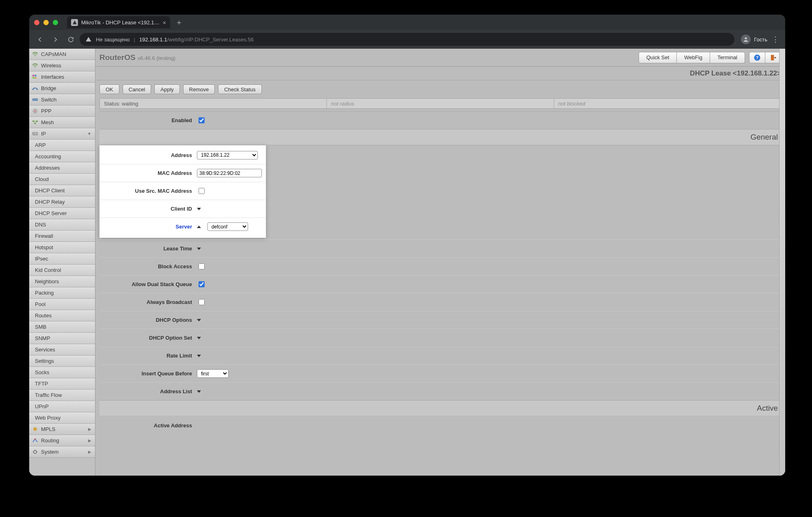  I want to click on maximize-window-icon, so click(55, 23).